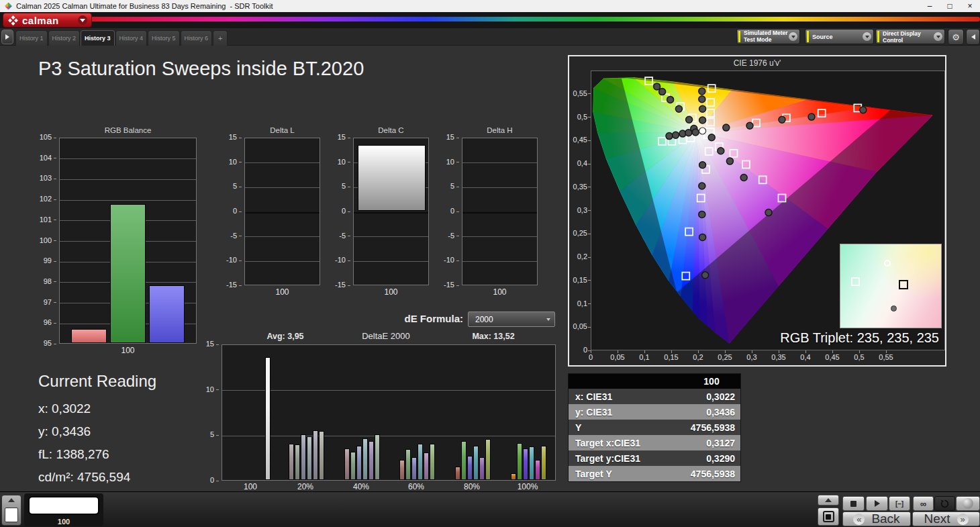  I want to click on table-row: Y4756,5938, so click(654, 427).